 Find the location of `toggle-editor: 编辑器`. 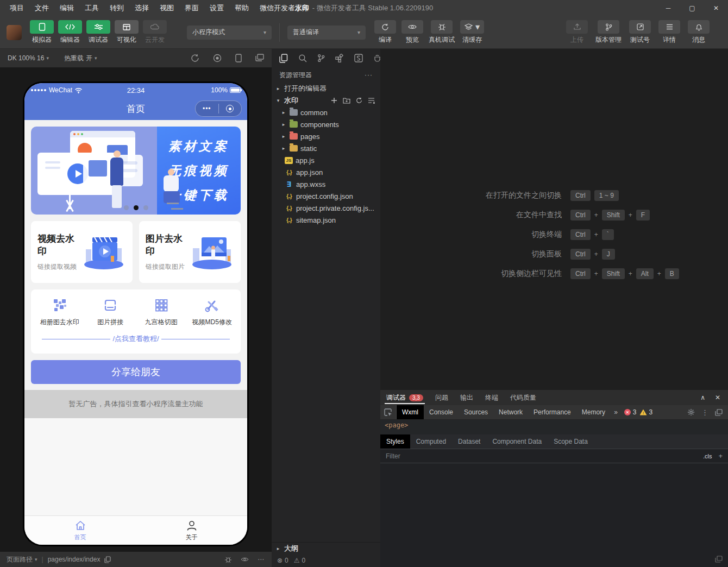

toggle-editor: 编辑器 is located at coordinates (70, 33).